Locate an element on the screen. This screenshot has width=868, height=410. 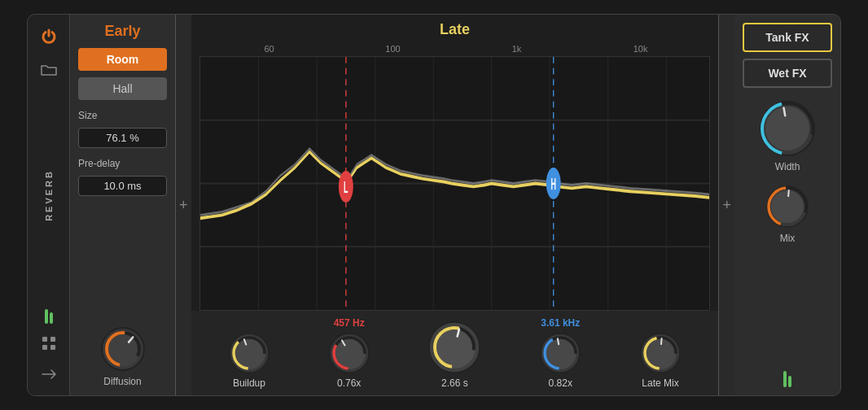
right-plus-button: + is located at coordinates (726, 205).